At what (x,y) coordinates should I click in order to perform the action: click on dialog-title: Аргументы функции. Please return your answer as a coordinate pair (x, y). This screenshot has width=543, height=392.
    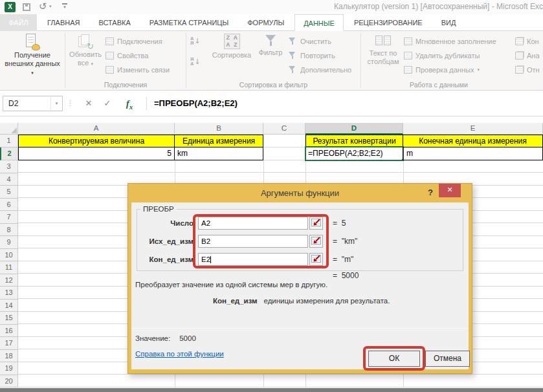
    Looking at the image, I should click on (300, 193).